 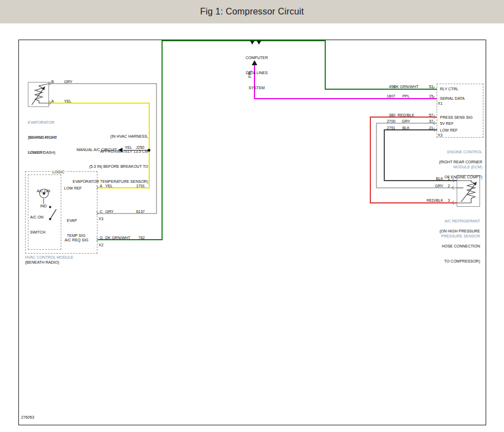 What do you see at coordinates (452, 98) in the screenshot?
I see `signal-label: SERIAL DATA` at bounding box center [452, 98].